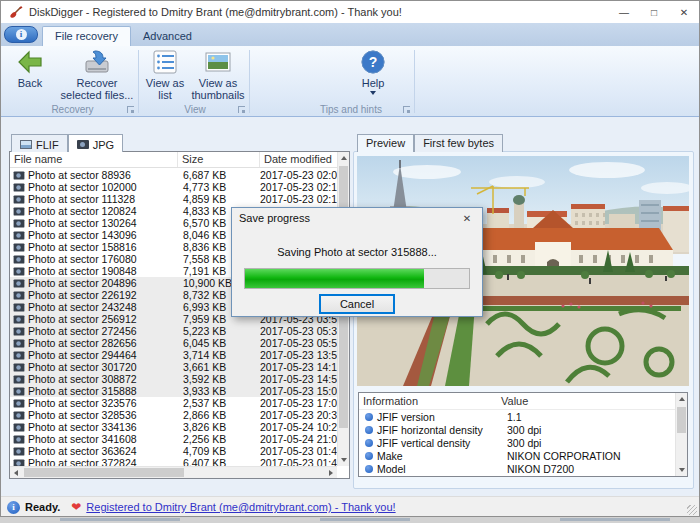 This screenshot has width=700, height=523. What do you see at coordinates (103, 343) in the screenshot?
I see `file-name: Photo at sector 282656` at bounding box center [103, 343].